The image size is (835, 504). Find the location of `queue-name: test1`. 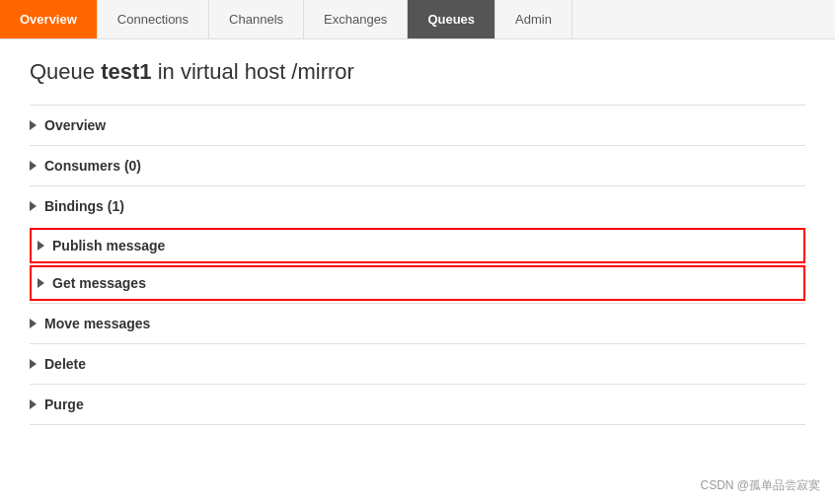

queue-name: test1 is located at coordinates (126, 71).